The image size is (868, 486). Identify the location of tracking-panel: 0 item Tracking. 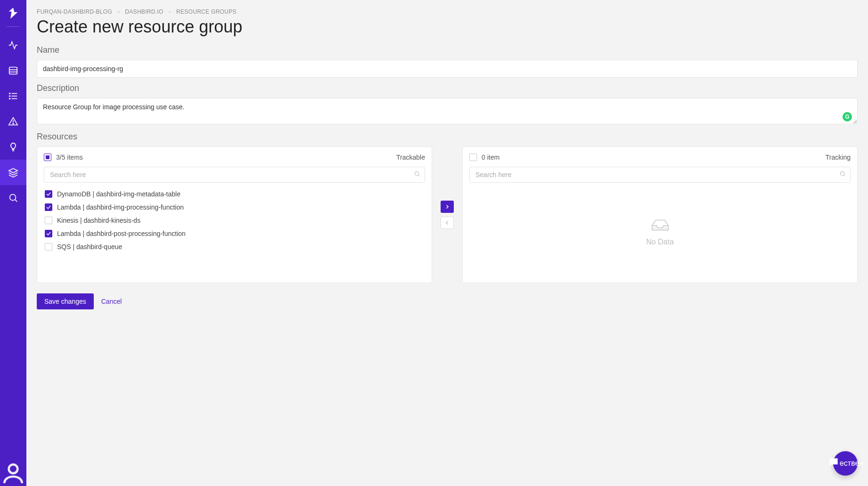
(660, 215).